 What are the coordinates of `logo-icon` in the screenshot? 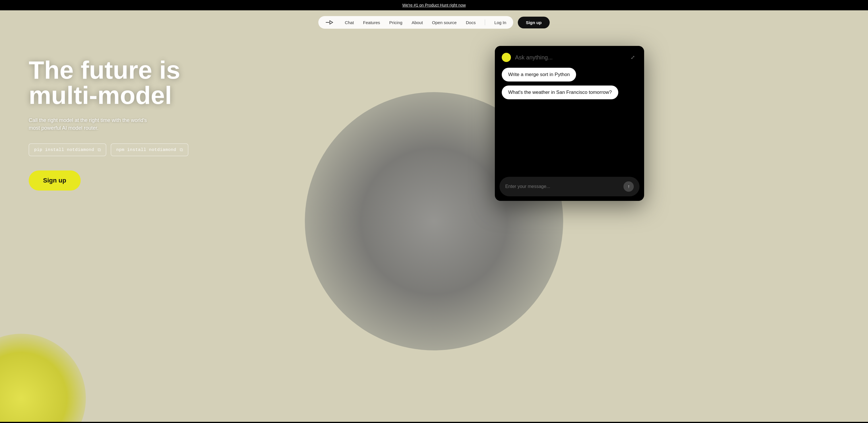 It's located at (330, 22).